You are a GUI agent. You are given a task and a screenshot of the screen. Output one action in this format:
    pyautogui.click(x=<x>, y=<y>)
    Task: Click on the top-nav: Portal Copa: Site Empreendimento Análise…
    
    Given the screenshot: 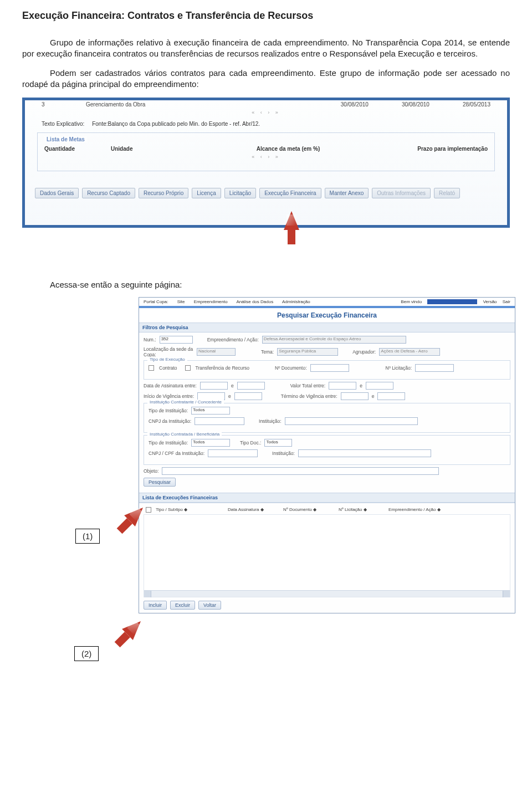 What is the action you would take?
    pyautogui.click(x=327, y=301)
    